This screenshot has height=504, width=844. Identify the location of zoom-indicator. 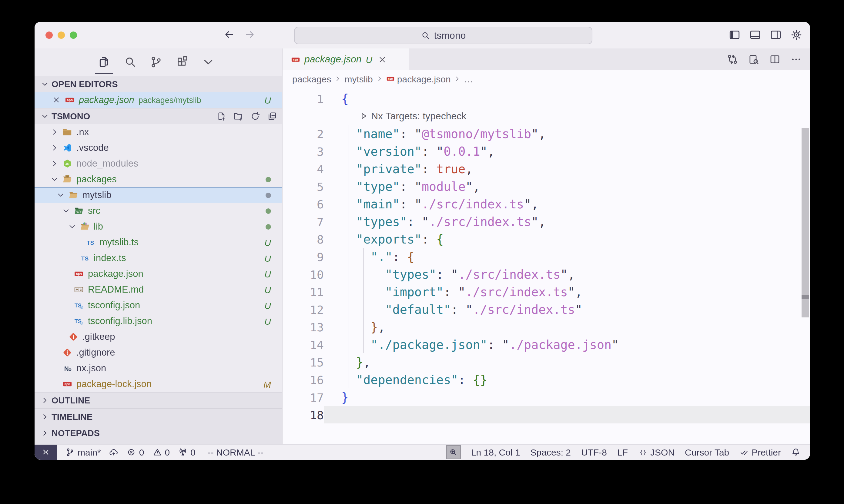
(453, 452).